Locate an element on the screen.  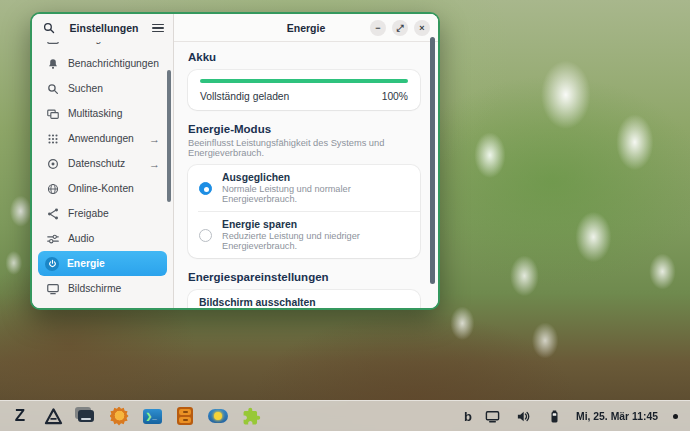
settings-sidebar: Einstellungen Hintergrund Benachrichtigu… is located at coordinates (103, 161).